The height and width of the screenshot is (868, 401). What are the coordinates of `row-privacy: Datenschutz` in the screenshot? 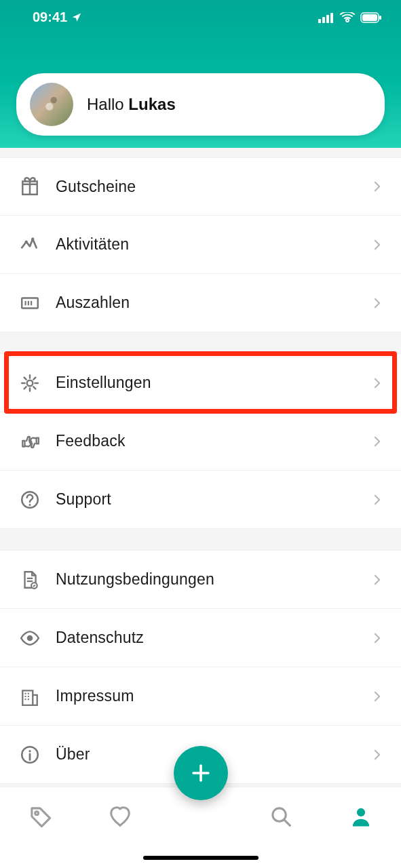 It's located at (201, 638).